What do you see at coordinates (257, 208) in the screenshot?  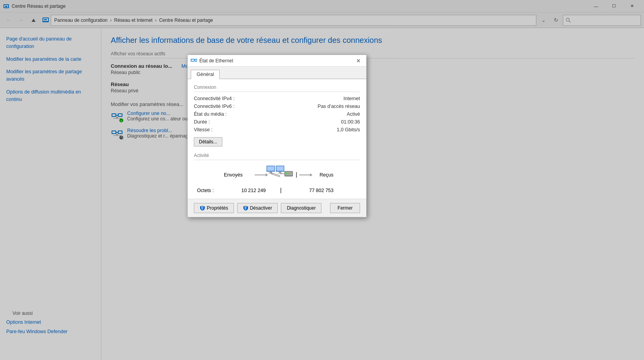 I see `disable-button: Désactiver` at bounding box center [257, 208].